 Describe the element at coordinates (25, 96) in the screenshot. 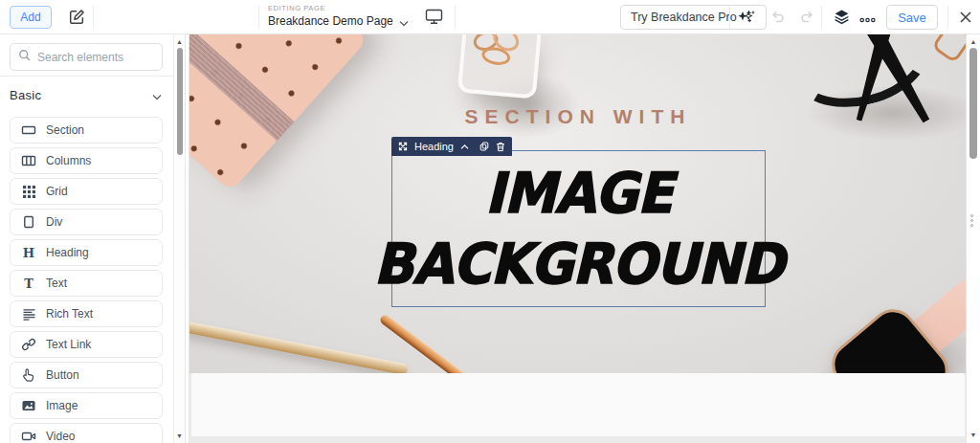

I see `basic-group-label: Basic` at that location.